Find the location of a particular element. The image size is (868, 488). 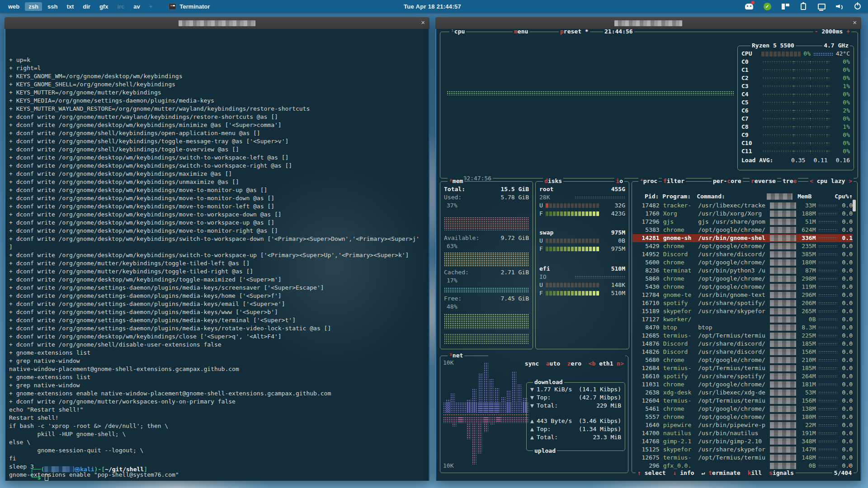

process-row: 1640 pipewire /usr/bin/pipewire-p 22M 0.… is located at coordinates (742, 425).